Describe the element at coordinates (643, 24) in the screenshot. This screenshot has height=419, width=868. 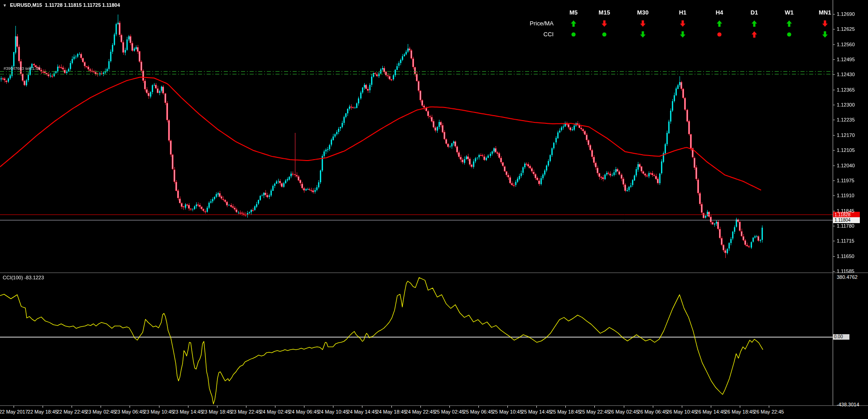
I see `signal-price-ma-M30` at that location.